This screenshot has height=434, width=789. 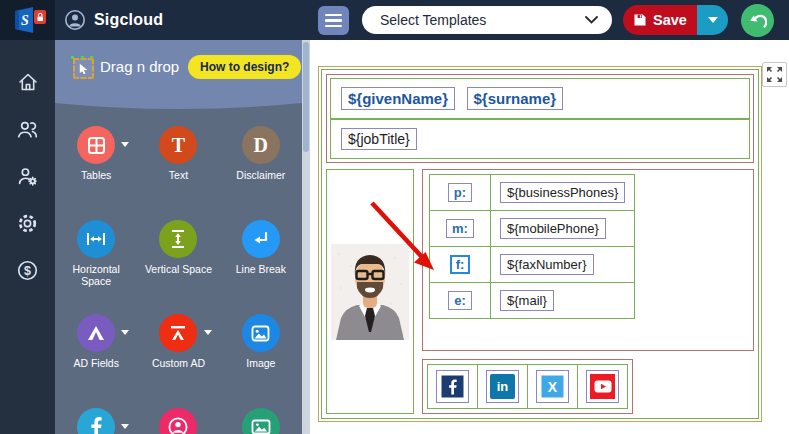 What do you see at coordinates (261, 239) in the screenshot?
I see `line-break-icon` at bounding box center [261, 239].